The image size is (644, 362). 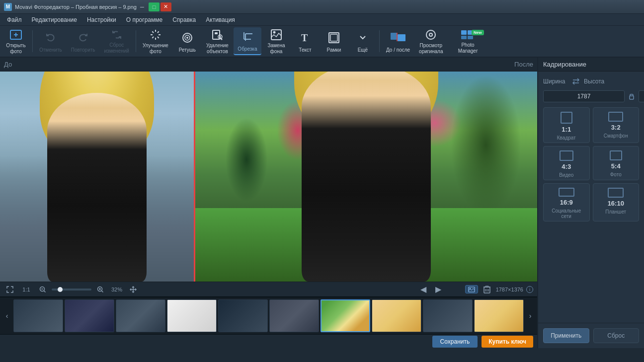 I want to click on apply-button: Применить, so click(x=566, y=336).